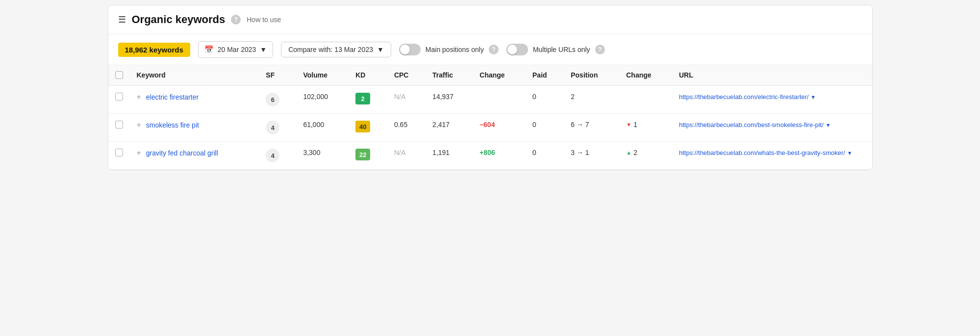 The image size is (980, 336). Describe the element at coordinates (628, 125) in the screenshot. I see `arrow-down-icon: ▼` at that location.